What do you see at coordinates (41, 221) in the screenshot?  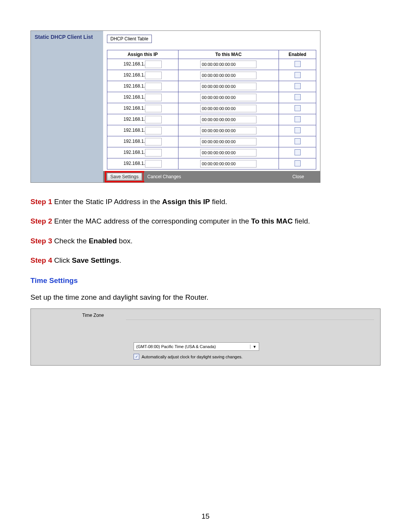 I see `step-2-label: Step 2` at bounding box center [41, 221].